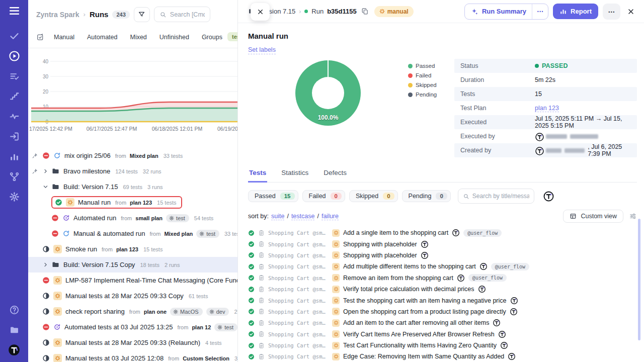 The height and width of the screenshot is (362, 644). Describe the element at coordinates (235, 312) in the screenshot. I see `tests-count: 29 tests` at that location.